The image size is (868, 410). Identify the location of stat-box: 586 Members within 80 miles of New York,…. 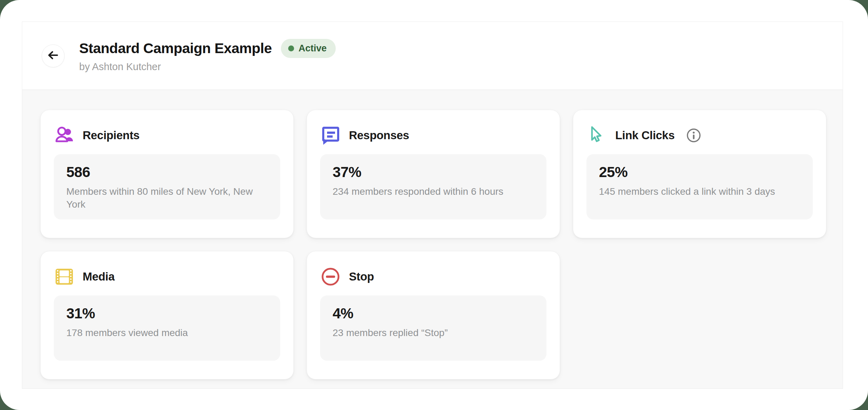
(167, 187).